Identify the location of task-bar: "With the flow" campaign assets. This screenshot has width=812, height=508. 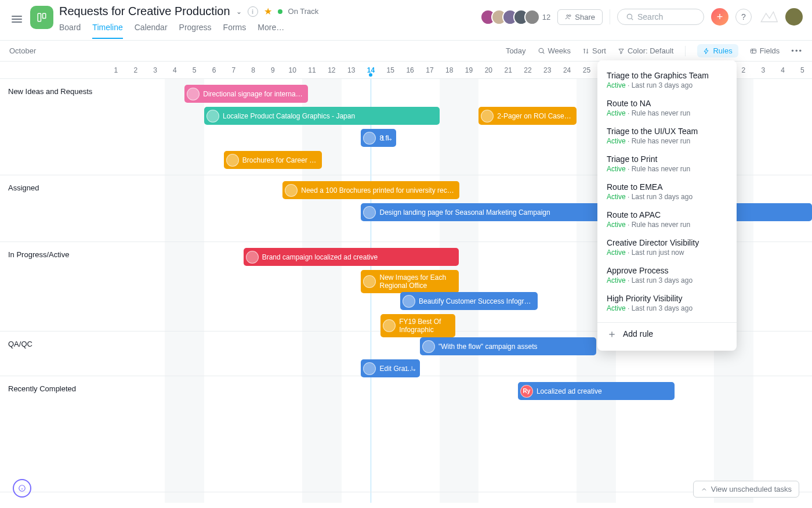
(508, 346).